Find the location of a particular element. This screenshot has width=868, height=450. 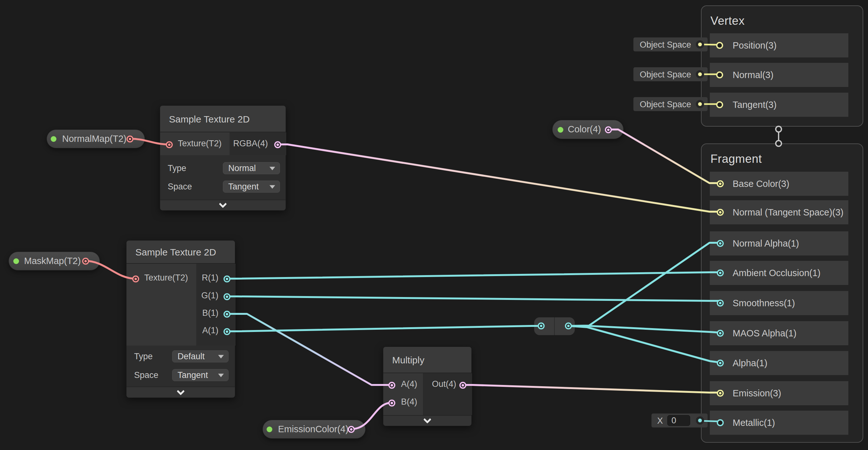

fragment-row-emission: Emission(3) is located at coordinates (779, 393).